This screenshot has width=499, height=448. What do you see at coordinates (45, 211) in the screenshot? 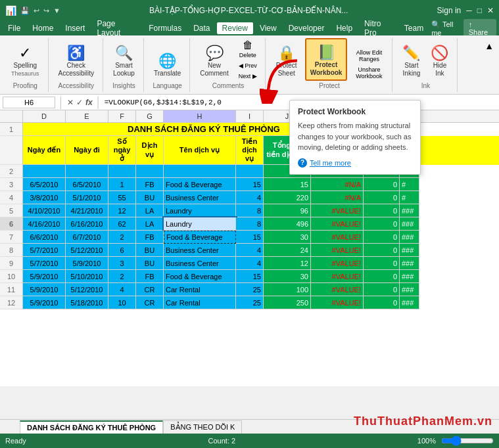
I see `cell-d5: 4/10/2010` at bounding box center [45, 211].